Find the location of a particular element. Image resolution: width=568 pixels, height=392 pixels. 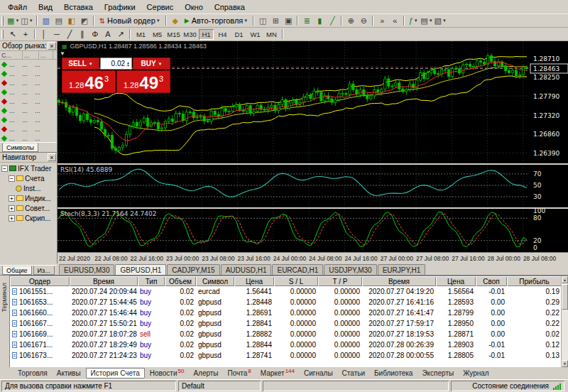

menu-item-6: Окно is located at coordinates (194, 7).